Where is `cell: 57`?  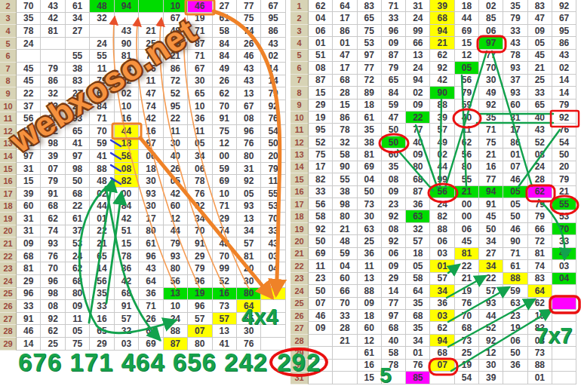
cell: 57 is located at coordinates (127, 320).